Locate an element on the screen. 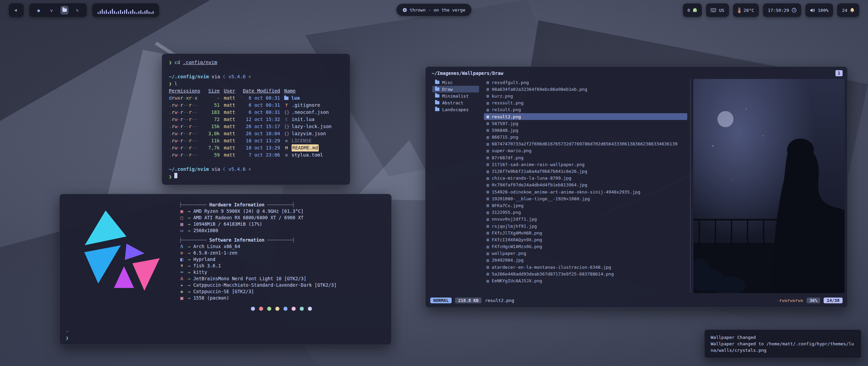 The height and width of the screenshot is (366, 868). notification-popup: Wallpaper Changed Wallpaper changed to /… is located at coordinates (783, 344).